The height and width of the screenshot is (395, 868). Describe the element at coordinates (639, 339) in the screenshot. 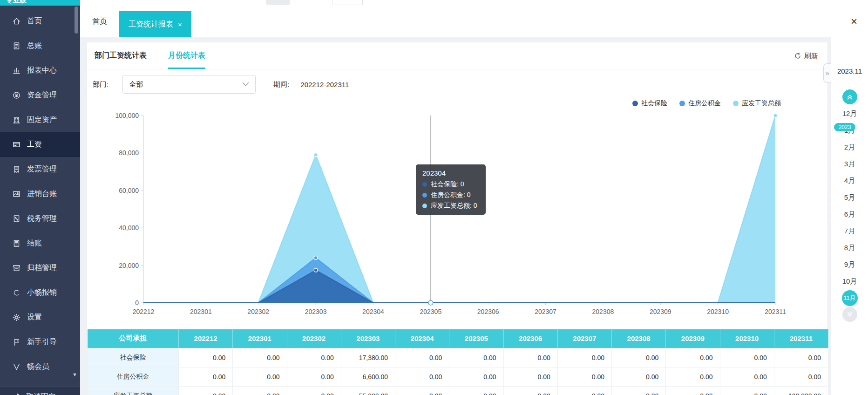

I see `table-header-cell: 202308` at that location.